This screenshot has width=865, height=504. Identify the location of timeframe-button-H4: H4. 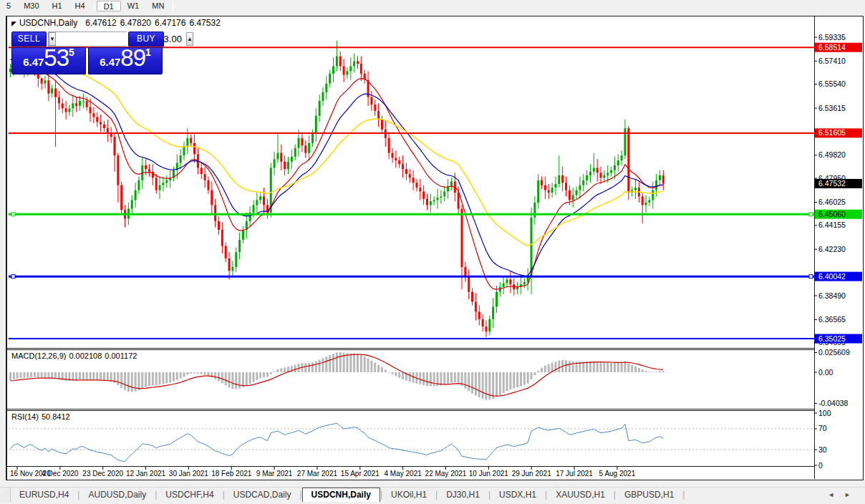
(80, 6).